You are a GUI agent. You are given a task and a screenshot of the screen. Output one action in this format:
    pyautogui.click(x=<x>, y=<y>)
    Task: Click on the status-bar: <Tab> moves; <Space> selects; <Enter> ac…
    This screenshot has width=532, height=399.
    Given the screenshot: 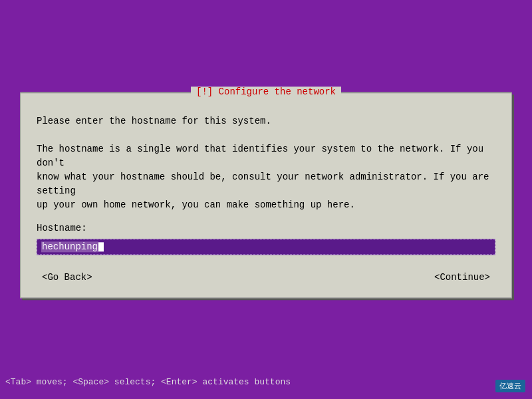 What is the action you would take?
    pyautogui.click(x=266, y=382)
    